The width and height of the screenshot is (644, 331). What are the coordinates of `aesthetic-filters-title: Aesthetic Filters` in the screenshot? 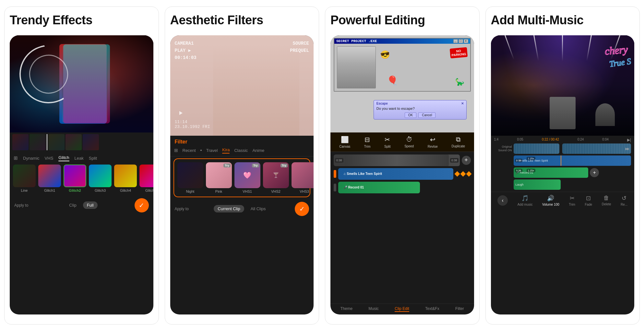 It's located at (217, 20).